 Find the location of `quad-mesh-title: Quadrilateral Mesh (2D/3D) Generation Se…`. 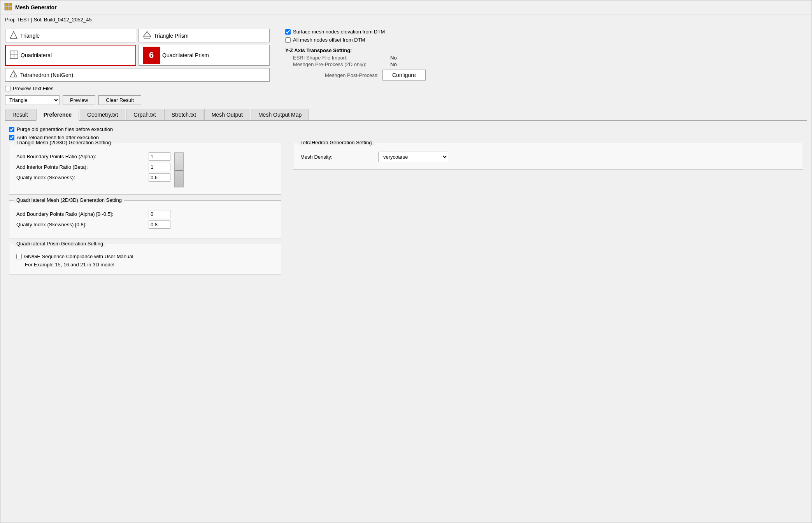

quad-mesh-title: Quadrilateral Mesh (2D/3D) Generation Se… is located at coordinates (69, 200).